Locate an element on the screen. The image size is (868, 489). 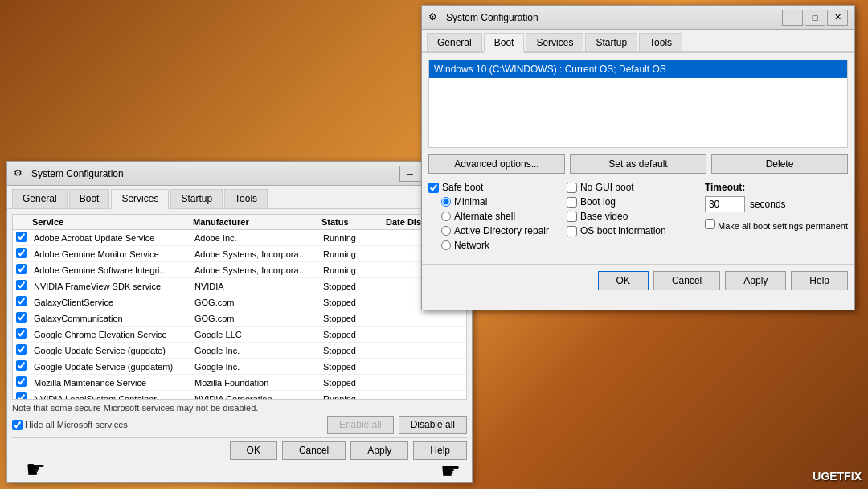
win2-cancel-button: Cancel is located at coordinates (686, 281).